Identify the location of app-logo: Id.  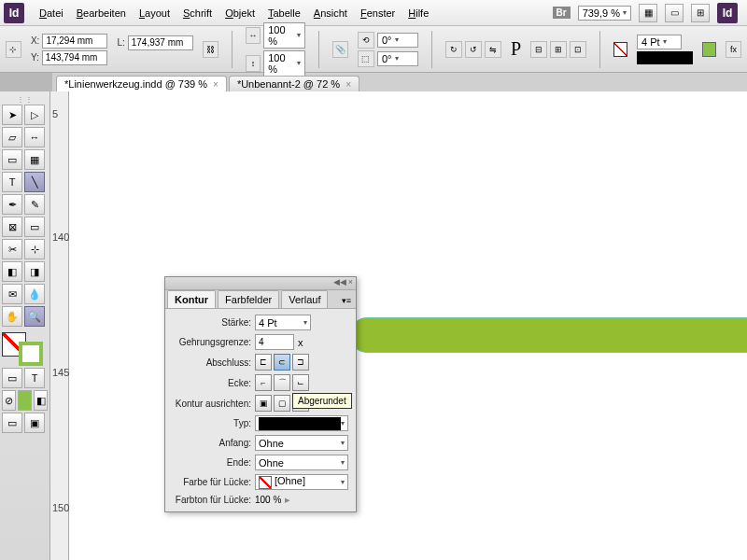
(14, 13).